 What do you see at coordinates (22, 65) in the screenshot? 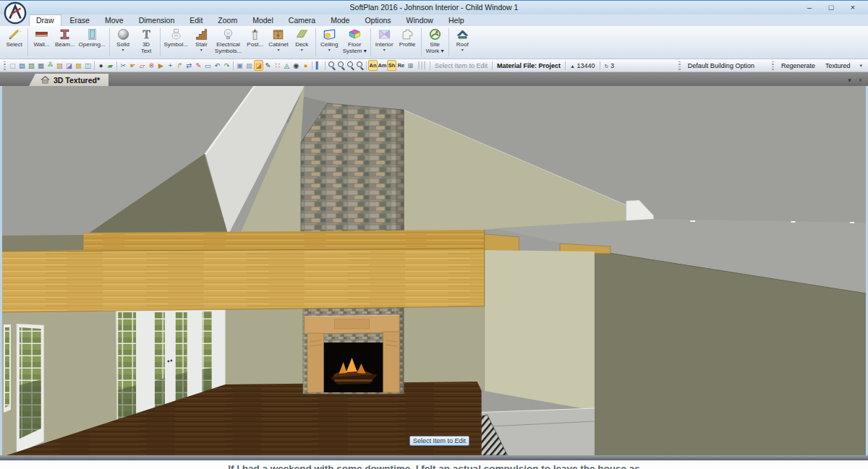
I see `save-drawing-icon: ▤` at bounding box center [22, 65].